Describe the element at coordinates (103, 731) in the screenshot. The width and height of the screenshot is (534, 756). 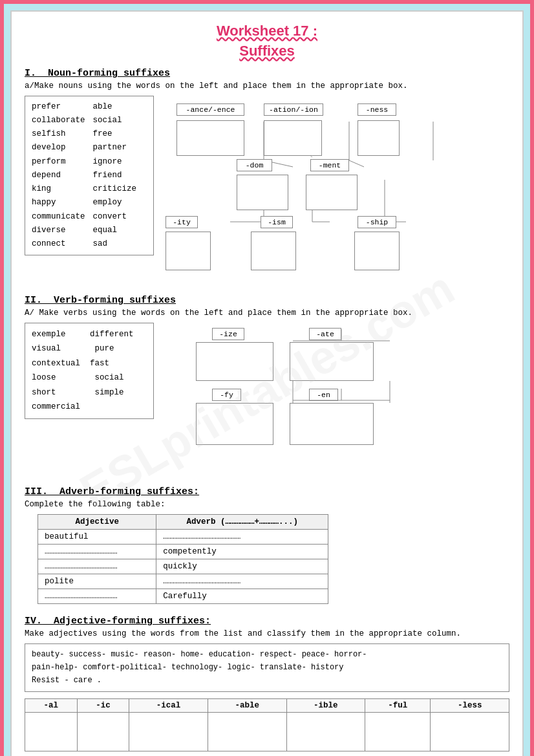
I see `cell-ic` at that location.